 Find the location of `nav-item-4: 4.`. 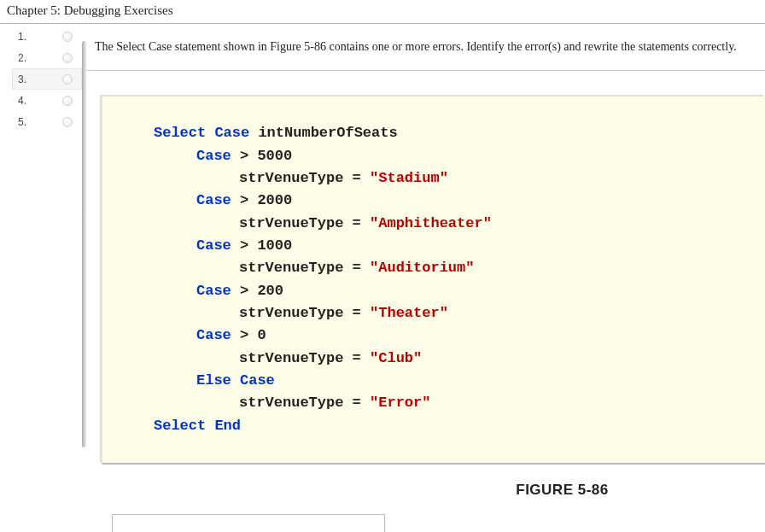

nav-item-4: 4. is located at coordinates (47, 101).